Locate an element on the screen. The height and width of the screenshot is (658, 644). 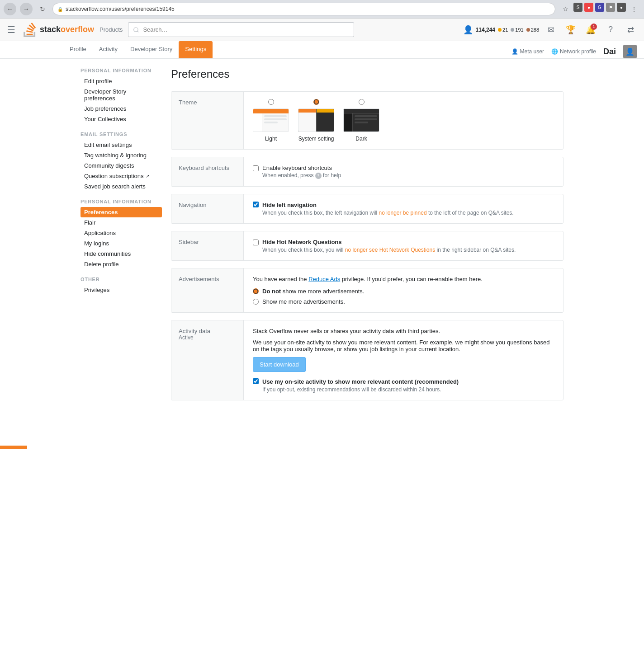
theme-option-dark: Dark is located at coordinates (361, 120).